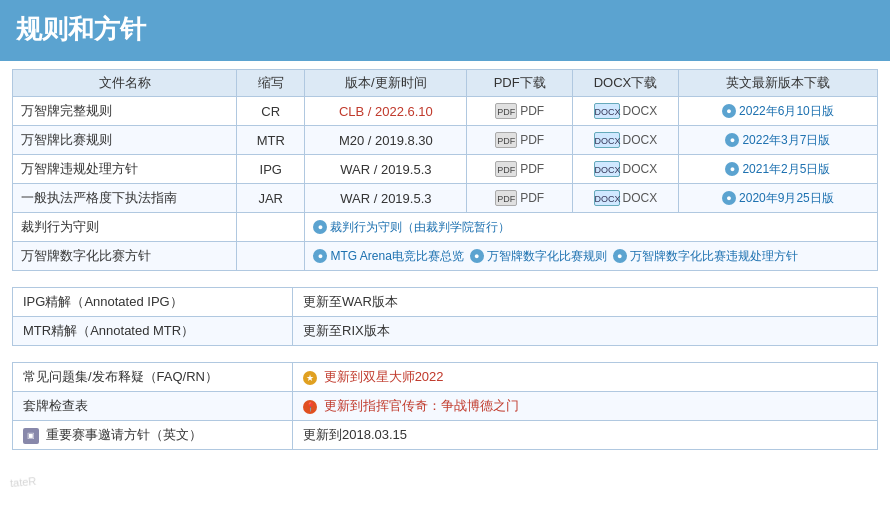  Describe the element at coordinates (538, 256) in the screenshot. I see `digital-link-2: ● 万智牌数字化比赛规则` at that location.